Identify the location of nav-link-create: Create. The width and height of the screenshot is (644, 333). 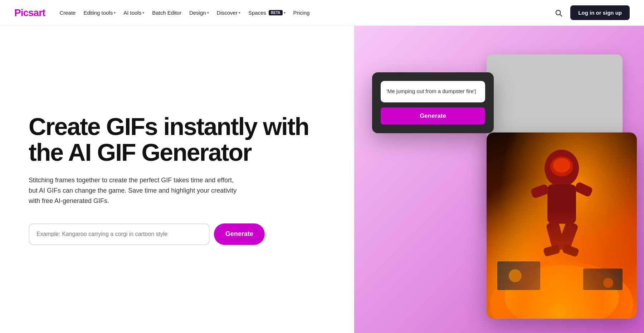
(67, 13).